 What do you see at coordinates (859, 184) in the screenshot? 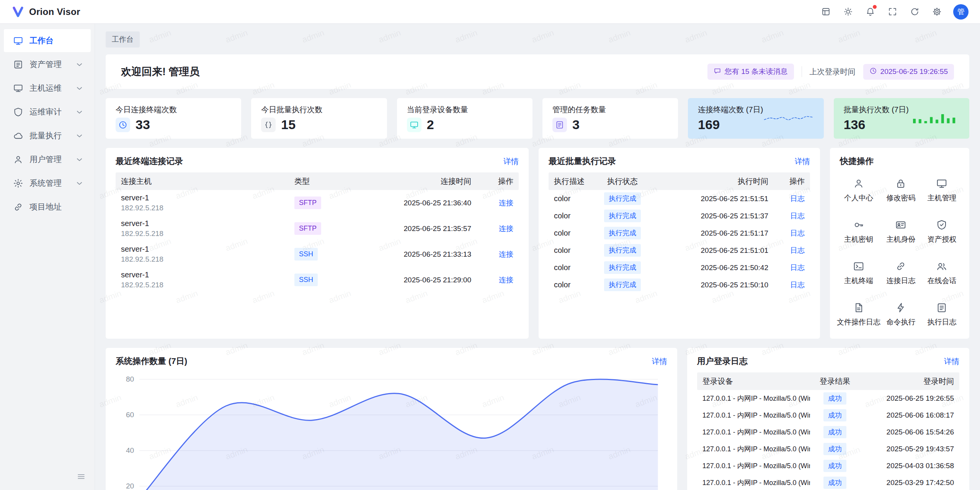
I see `profile-icon` at bounding box center [859, 184].